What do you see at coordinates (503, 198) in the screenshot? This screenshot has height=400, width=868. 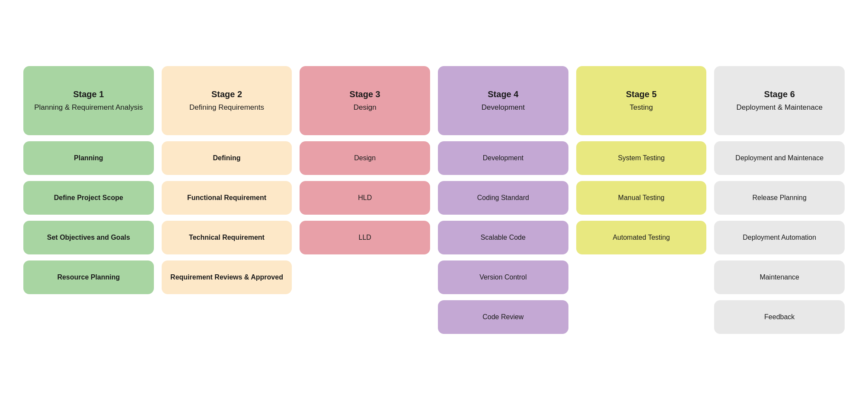 I see `card-col4-item-1: Coding Standard` at bounding box center [503, 198].